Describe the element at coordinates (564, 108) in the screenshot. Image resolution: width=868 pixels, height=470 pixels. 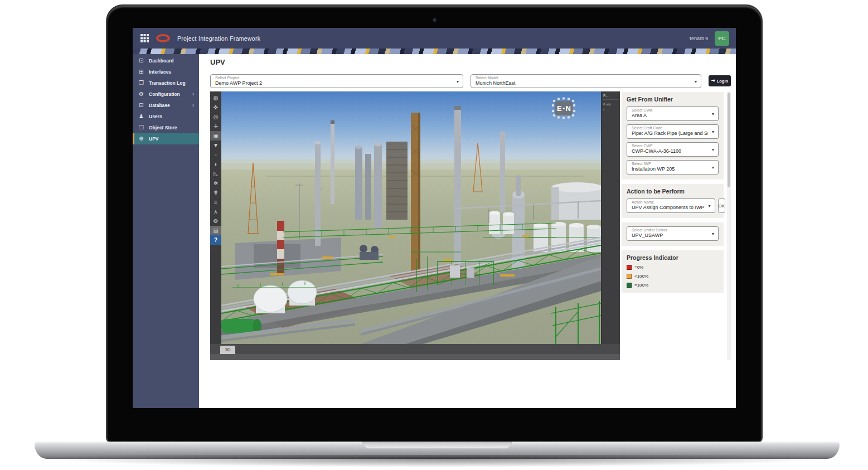
I see `navigation-compass: E N` at that location.